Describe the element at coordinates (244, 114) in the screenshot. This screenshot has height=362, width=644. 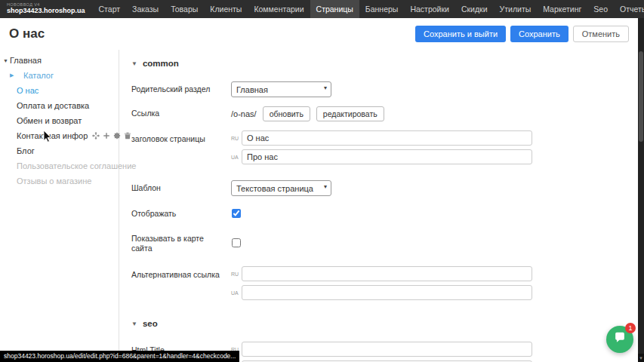
I see `link-path-text: /o-nas/` at that location.